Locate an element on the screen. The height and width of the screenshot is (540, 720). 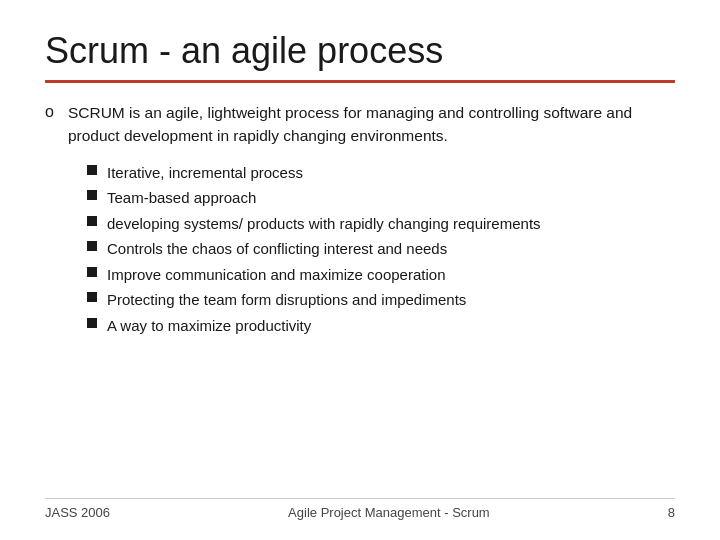
sub-bullet-text: A way to maximize productivity is located at coordinates (209, 326).